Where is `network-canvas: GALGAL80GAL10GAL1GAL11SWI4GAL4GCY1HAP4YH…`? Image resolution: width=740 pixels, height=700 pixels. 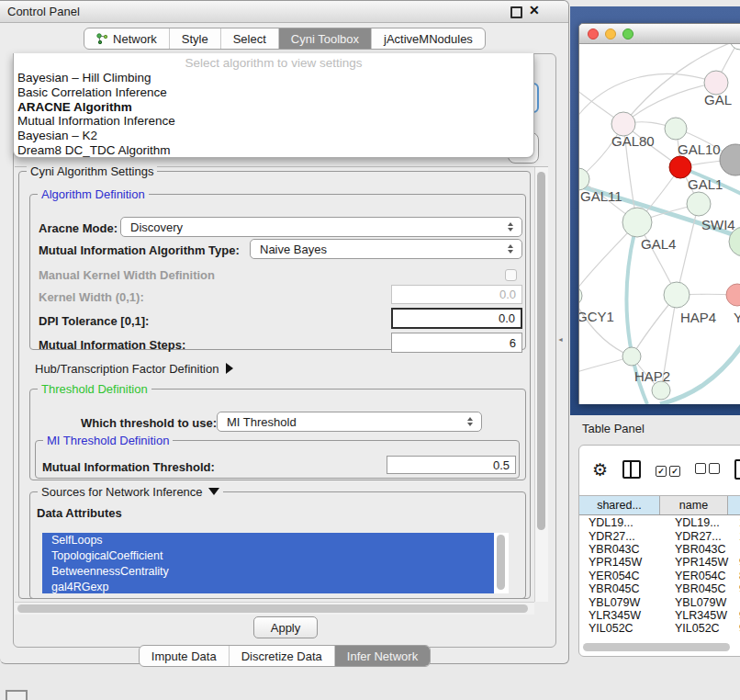 network-canvas: GALGAL80GAL10GAL1GAL11SWI4GAL4GCY1HAP4YH… is located at coordinates (659, 224).